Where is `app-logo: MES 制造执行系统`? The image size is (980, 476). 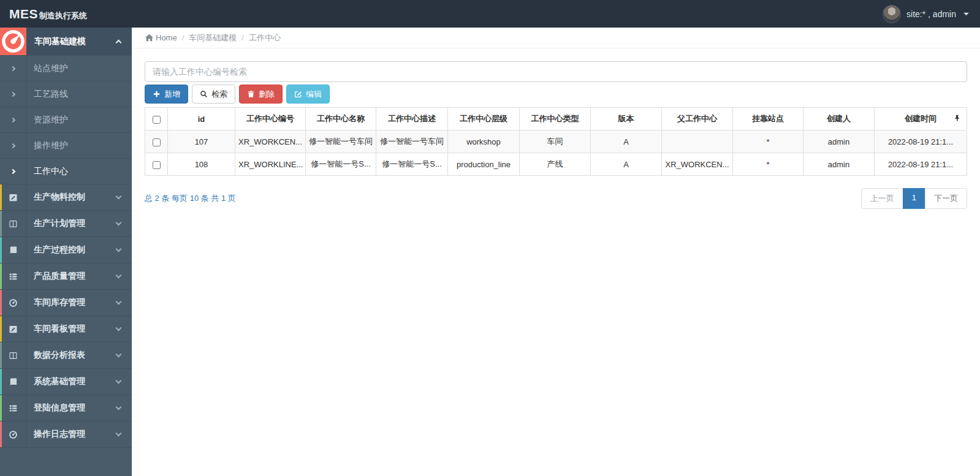
app-logo: MES 制造执行系统 is located at coordinates (48, 14).